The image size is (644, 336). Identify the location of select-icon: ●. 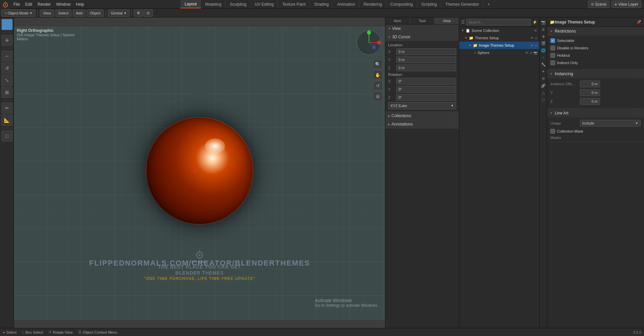
(4, 332).